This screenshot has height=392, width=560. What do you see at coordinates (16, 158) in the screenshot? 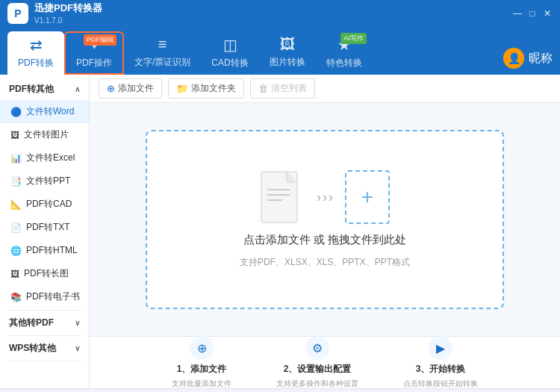
I see `sidebar-item-icon-to-excel: 📊` at bounding box center [16, 158].